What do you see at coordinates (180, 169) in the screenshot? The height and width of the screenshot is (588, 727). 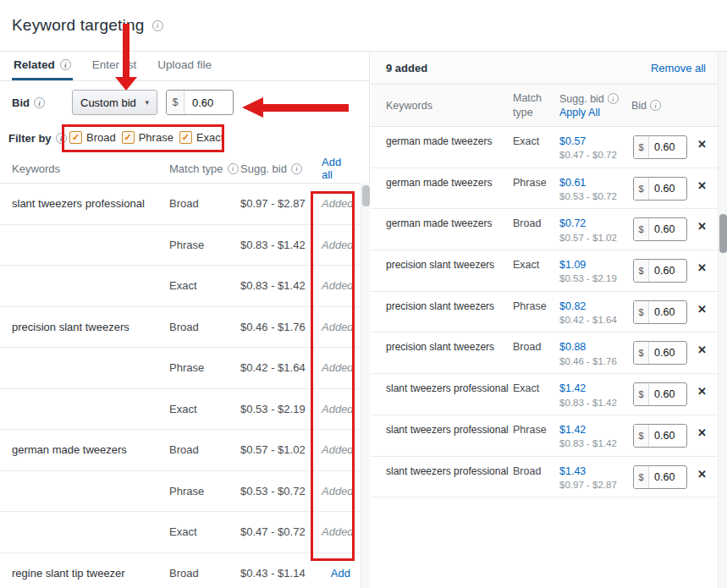 I see `suggestions-table-header: Keywords Match type i Sugg. bid i Add al…` at bounding box center [180, 169].